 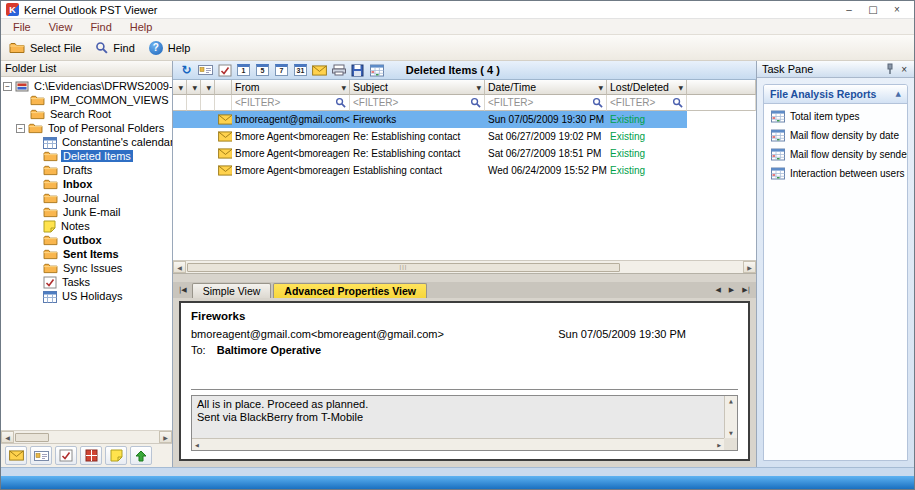 What do you see at coordinates (194, 88) in the screenshot?
I see `column-header-flag: ▼` at bounding box center [194, 88].